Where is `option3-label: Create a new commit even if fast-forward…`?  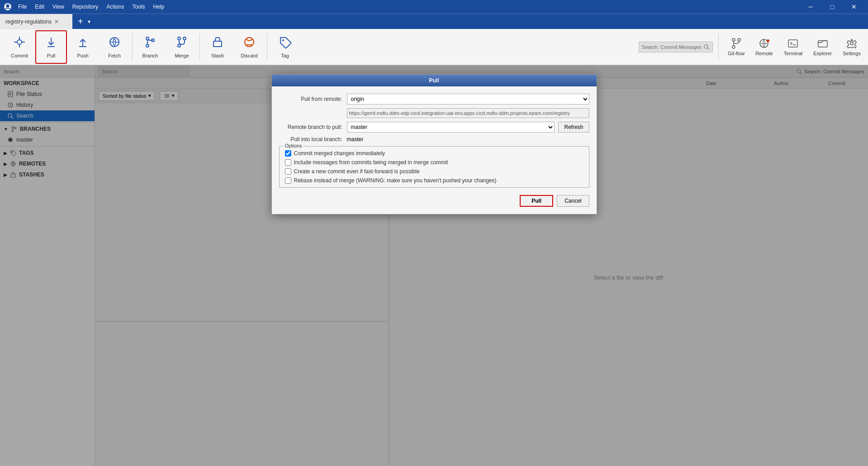
option3-label: Create a new commit even if fast-forward… is located at coordinates (357, 171).